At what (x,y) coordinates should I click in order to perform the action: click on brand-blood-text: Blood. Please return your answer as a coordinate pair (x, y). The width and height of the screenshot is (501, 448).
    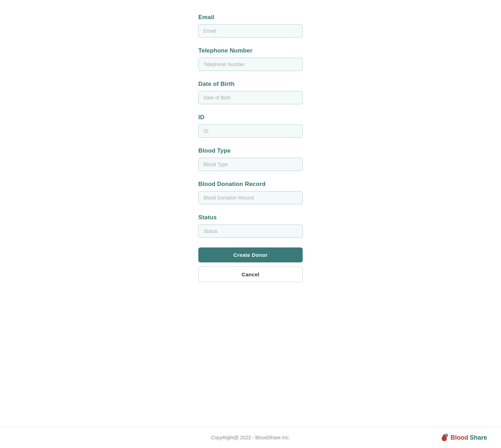
    Looking at the image, I should click on (459, 438).